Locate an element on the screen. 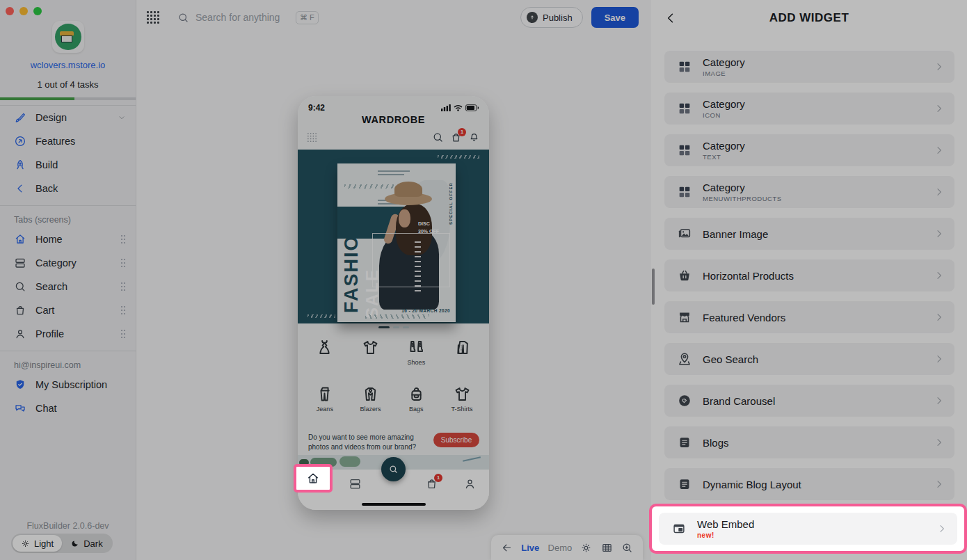  category-shirts is located at coordinates (371, 352).